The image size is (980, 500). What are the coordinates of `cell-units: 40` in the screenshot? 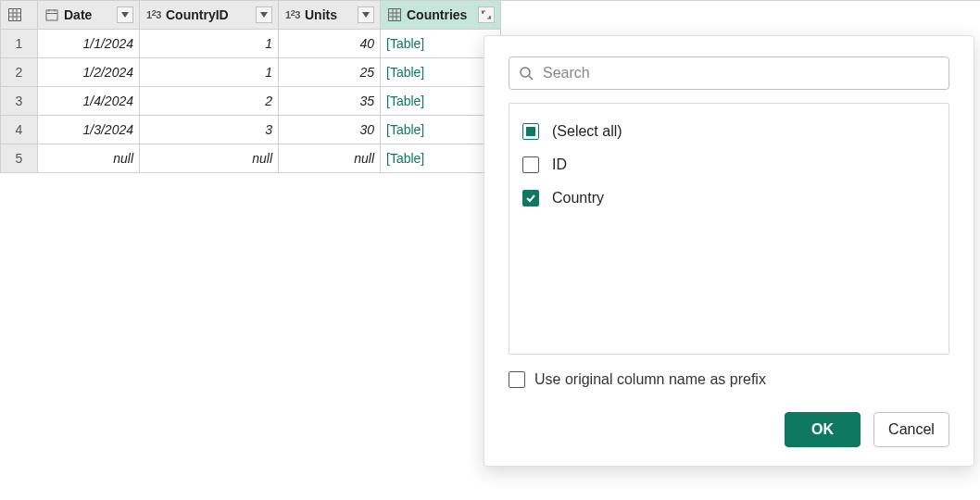 It's located at (330, 44).